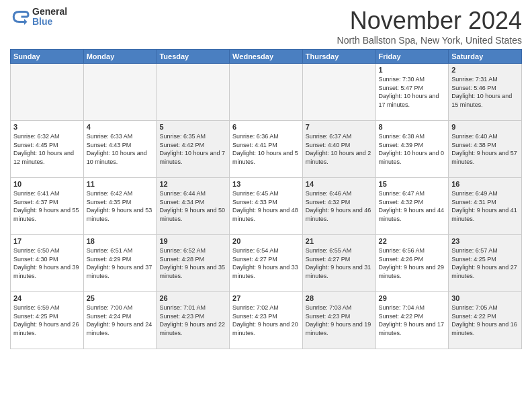 This screenshot has width=532, height=411. Describe the element at coordinates (193, 263) in the screenshot. I see `day-info: Sunrise: 6:52 AM Sunset: 4:28 PM Dayligh…` at that location.